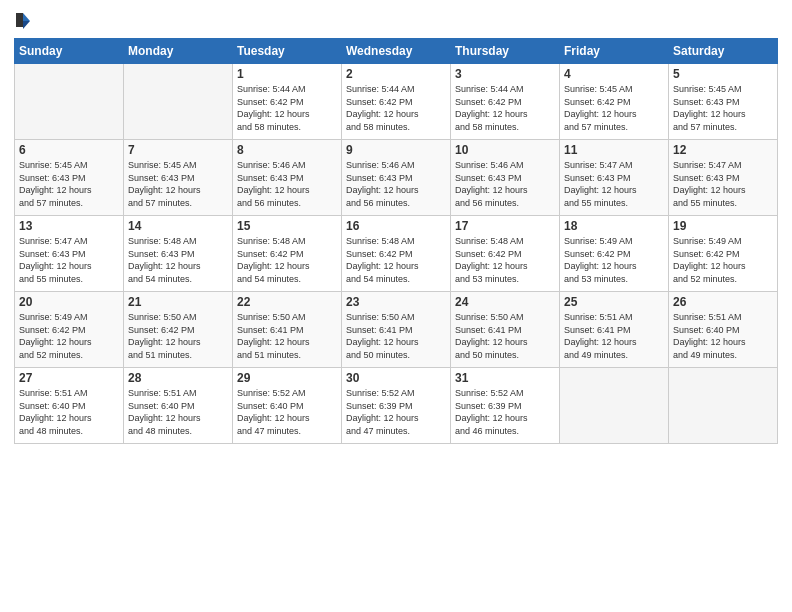  What do you see at coordinates (724, 330) in the screenshot?
I see `calendar-cell: 26Sunrise: 5:51 AM Sunset: 6:40 PM Dayli…` at bounding box center [724, 330].